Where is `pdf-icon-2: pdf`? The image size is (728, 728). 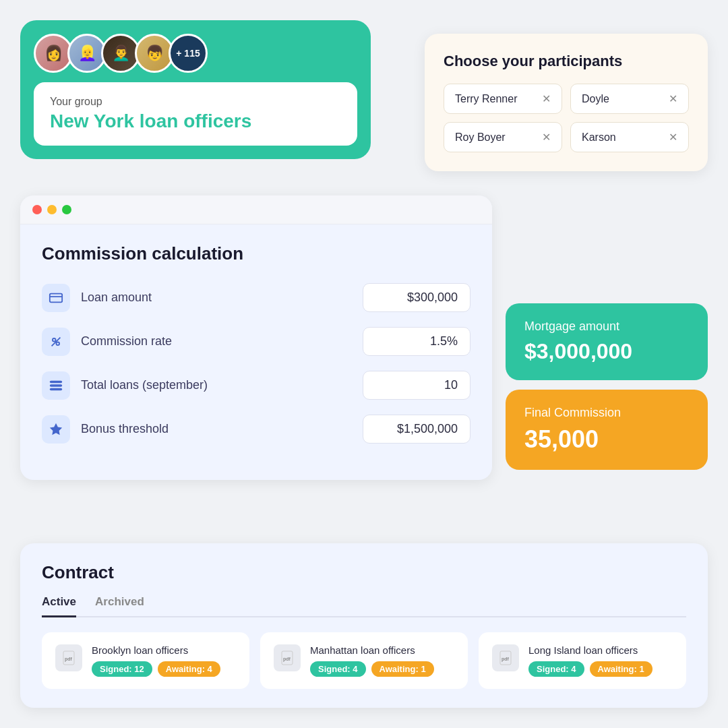
pdf-icon-2: pdf is located at coordinates (506, 658).